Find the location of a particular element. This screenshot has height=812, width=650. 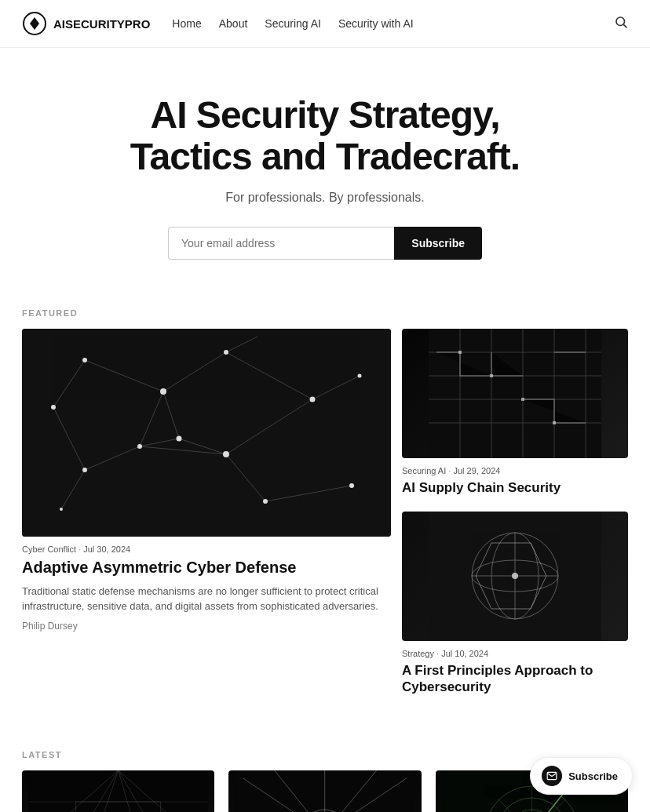

featured-main-image is located at coordinates (206, 433).